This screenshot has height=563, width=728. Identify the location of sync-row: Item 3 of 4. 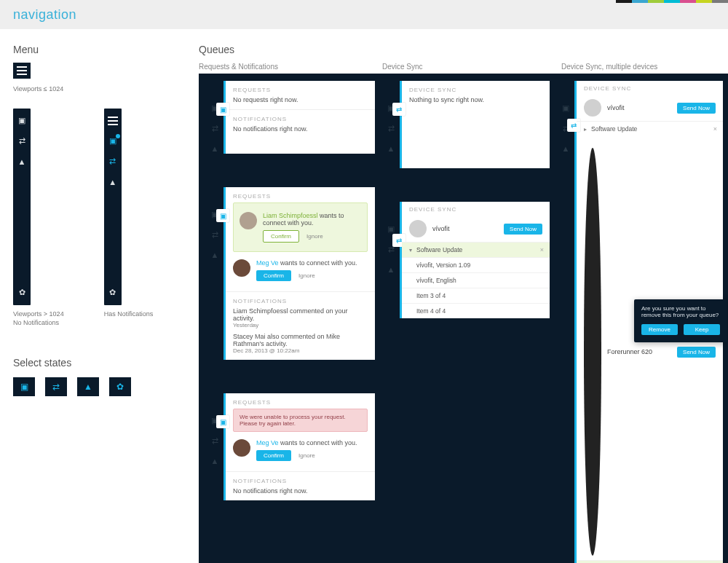
(476, 296).